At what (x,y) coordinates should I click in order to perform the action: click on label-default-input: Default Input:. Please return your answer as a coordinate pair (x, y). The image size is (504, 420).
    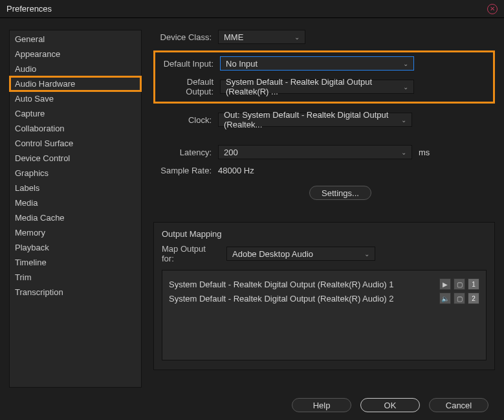
    Looking at the image, I should click on (186, 63).